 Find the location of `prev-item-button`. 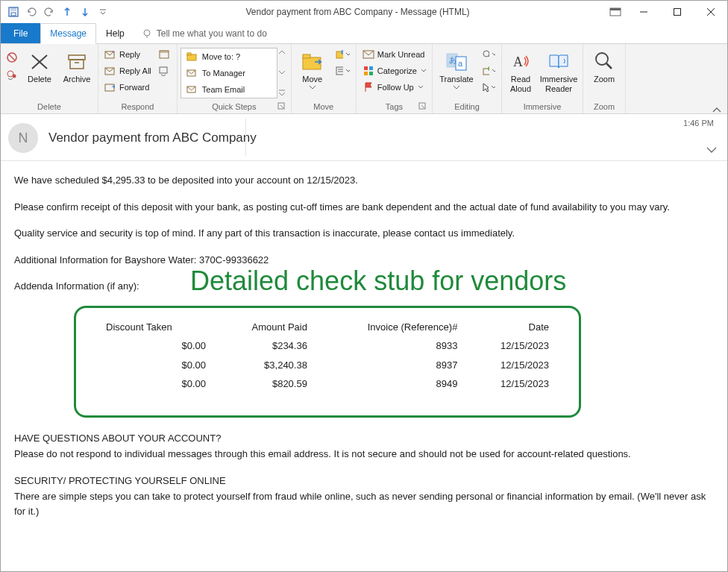

prev-item-button is located at coordinates (67, 12).